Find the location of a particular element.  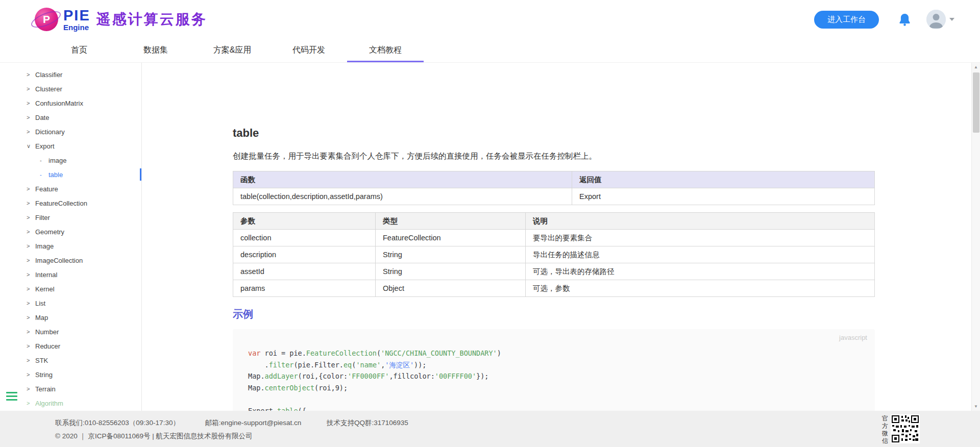

table-row: paramsObject可选，参数 is located at coordinates (554, 289).